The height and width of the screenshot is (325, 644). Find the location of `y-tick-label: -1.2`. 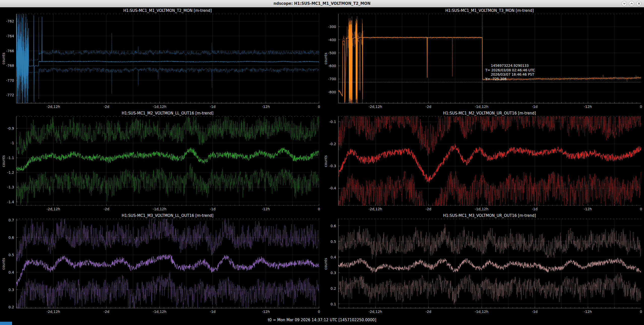

y-tick-label: -1.2 is located at coordinates (9, 172).